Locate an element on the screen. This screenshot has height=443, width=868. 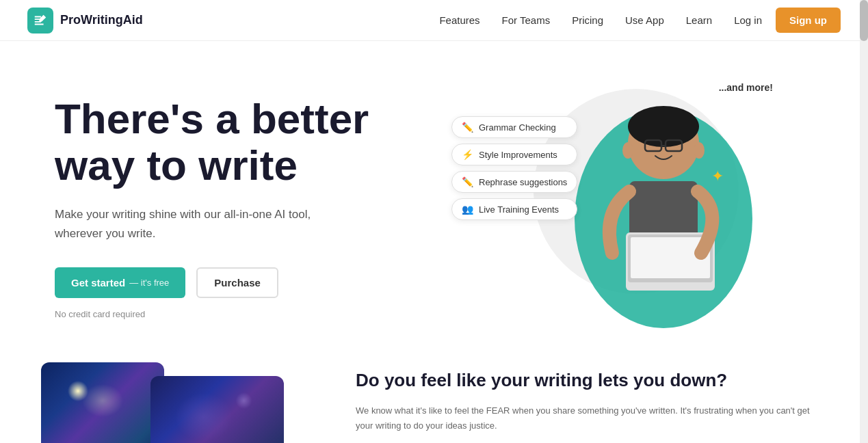
nav-for-teams: For Teams is located at coordinates (527, 21).